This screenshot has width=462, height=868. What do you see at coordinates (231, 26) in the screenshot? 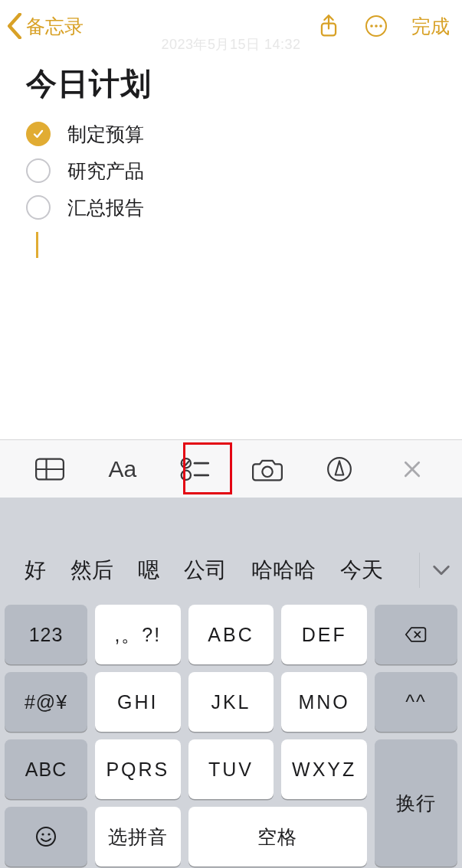
I see `navbar: 备忘录 完成 2023年5月15日 14:32` at bounding box center [231, 26].